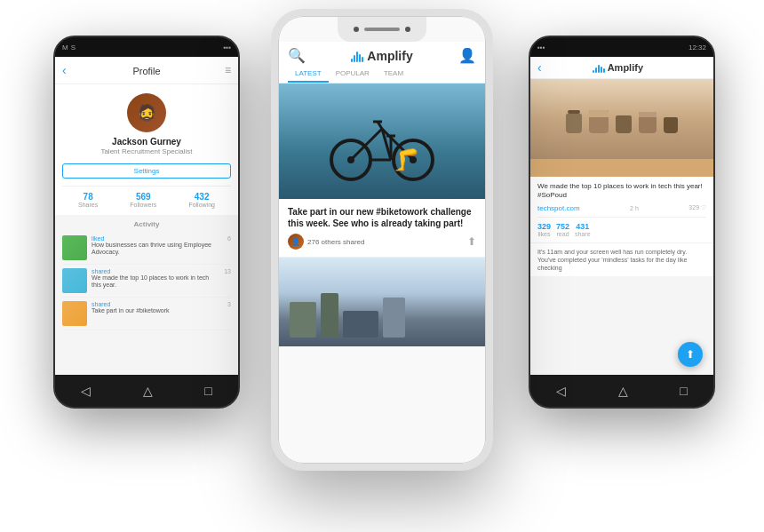 Image resolution: width=764 pixels, height=532 pixels. What do you see at coordinates (382, 302) in the screenshot?
I see `second-image` at bounding box center [382, 302].